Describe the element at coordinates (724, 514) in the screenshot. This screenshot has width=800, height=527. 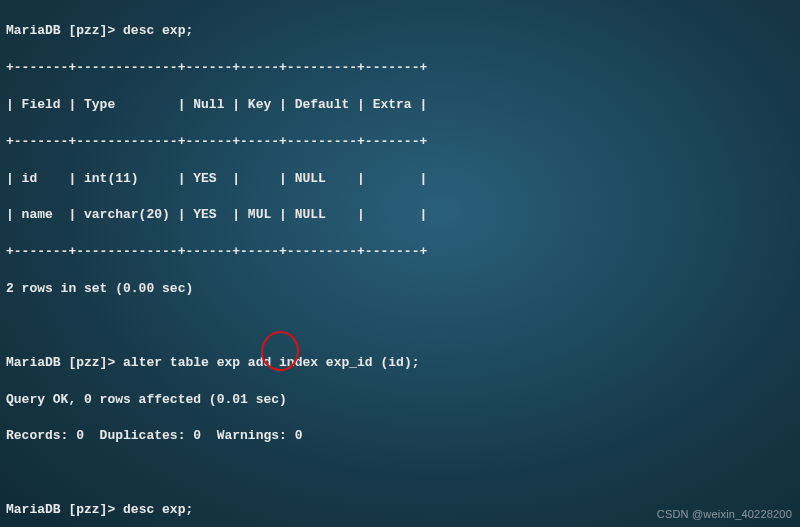
I see `watermark-text: CSDN @weixin_40228200` at that location.